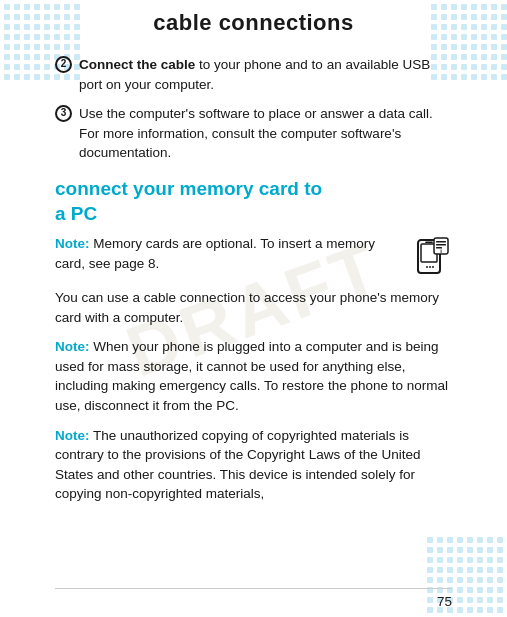 The width and height of the screenshot is (507, 617). What do you see at coordinates (254, 465) in the screenshot?
I see `note3-para: Note: The unauthorized copying of copyri…` at bounding box center [254, 465].